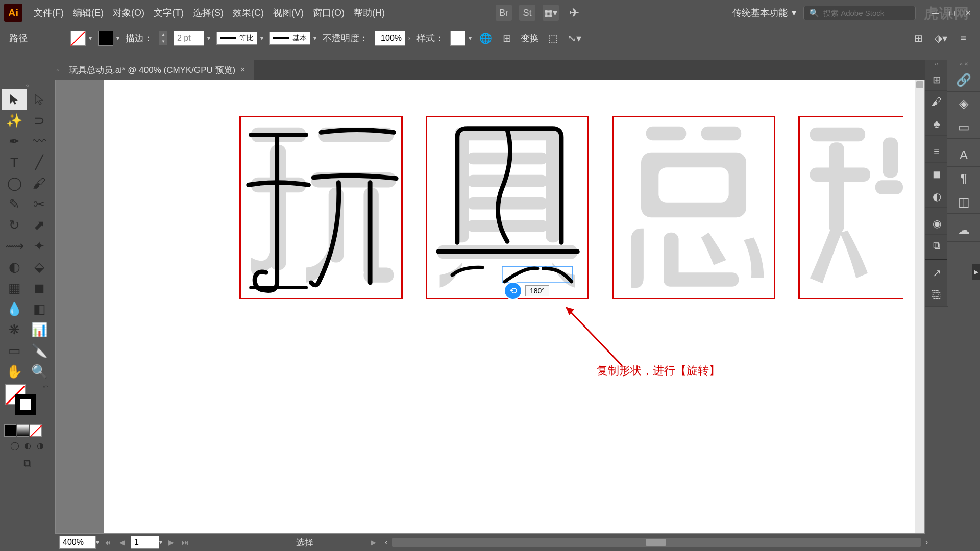 Image resolution: width=980 pixels, height=551 pixels. Describe the element at coordinates (15, 445) in the screenshot. I see `draw-normal-icon: ◯` at that location.